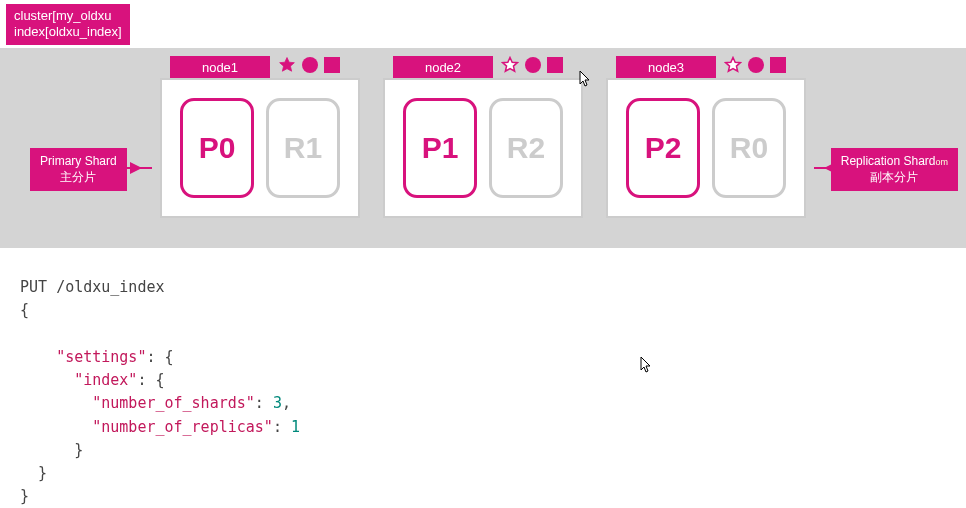  I want to click on replica-shard: R0, so click(749, 148).